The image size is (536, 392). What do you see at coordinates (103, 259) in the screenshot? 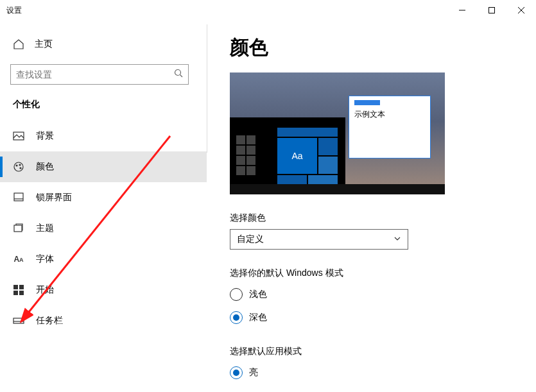
I see `sidebar-item-fonts: AA 字体` at bounding box center [103, 259].